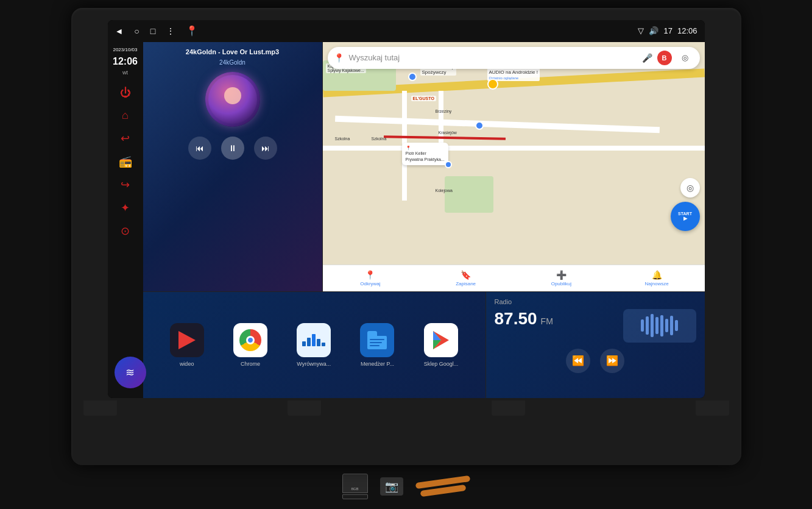 This screenshot has width=812, height=509. Describe the element at coordinates (493, 57) in the screenshot. I see `map-search-text: Wyszukaj tutaj` at that location.